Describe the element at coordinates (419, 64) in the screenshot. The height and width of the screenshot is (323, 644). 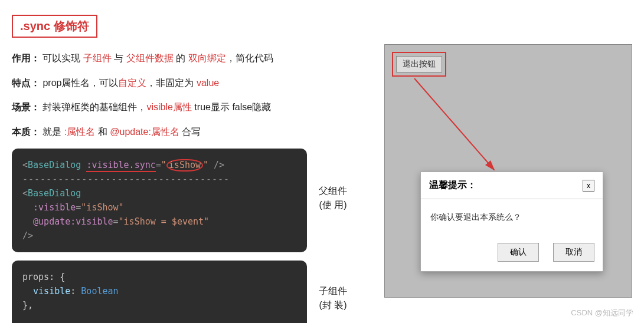
I see `exit-button-highlight: 退出按钮` at that location.